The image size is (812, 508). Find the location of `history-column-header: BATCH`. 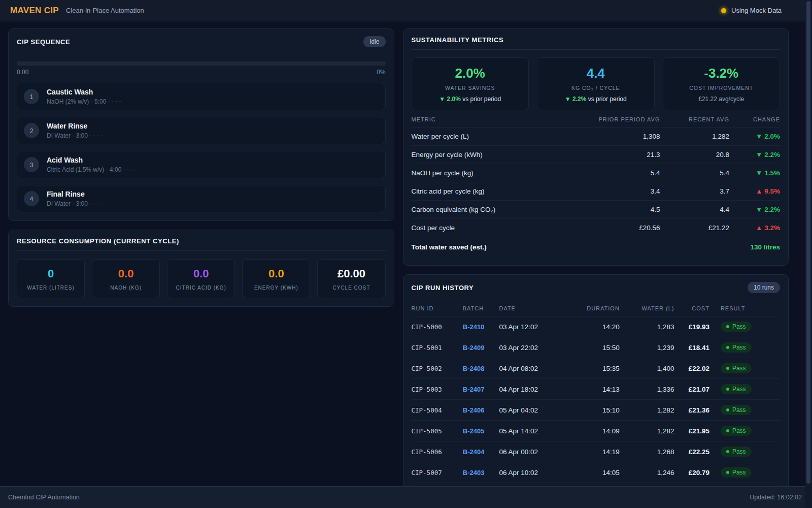

history-column-header: BATCH is located at coordinates (481, 308).